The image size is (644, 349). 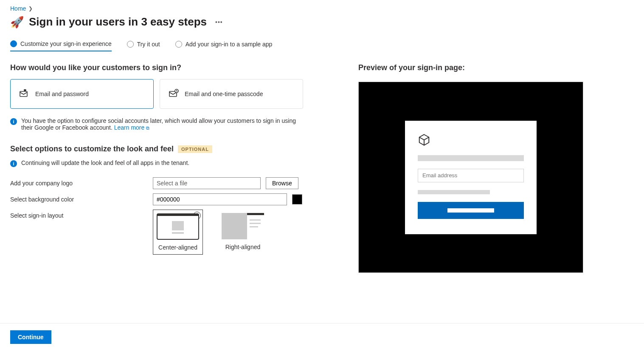 I want to click on method-label: Email and password, so click(x=62, y=94).